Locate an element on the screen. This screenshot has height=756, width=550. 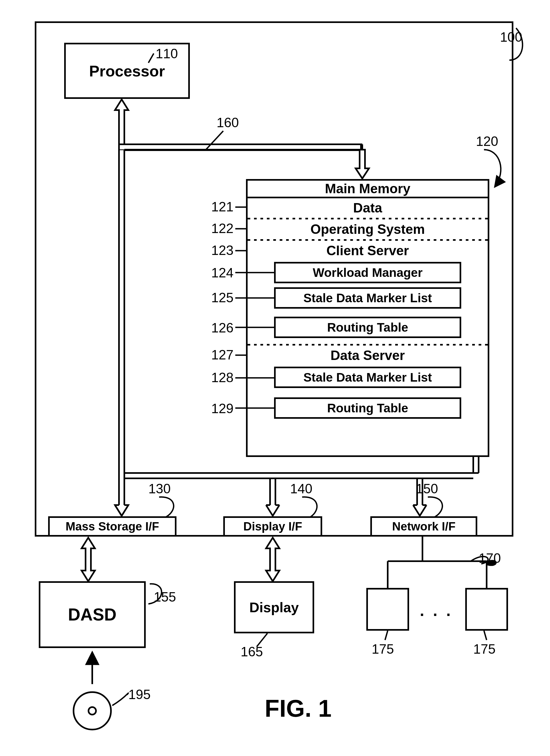
ref-195: 195 is located at coordinates (139, 695).